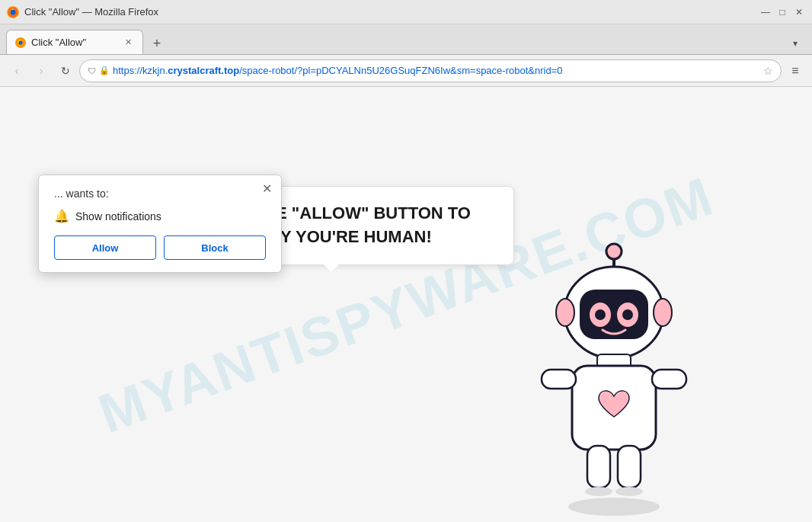 Image resolution: width=812 pixels, height=522 pixels. I want to click on bell-icon: 🔔, so click(62, 216).